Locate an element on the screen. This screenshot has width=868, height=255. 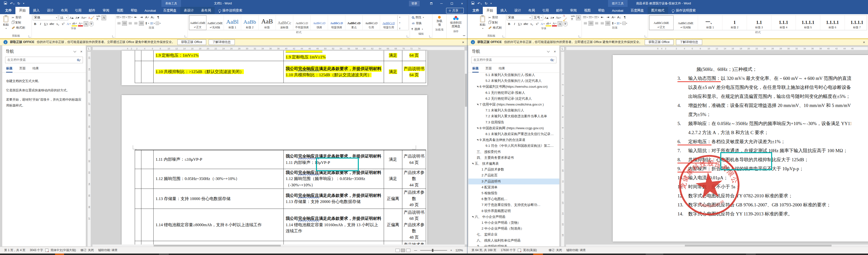
character-border-icon: A is located at coordinates (578, 17).